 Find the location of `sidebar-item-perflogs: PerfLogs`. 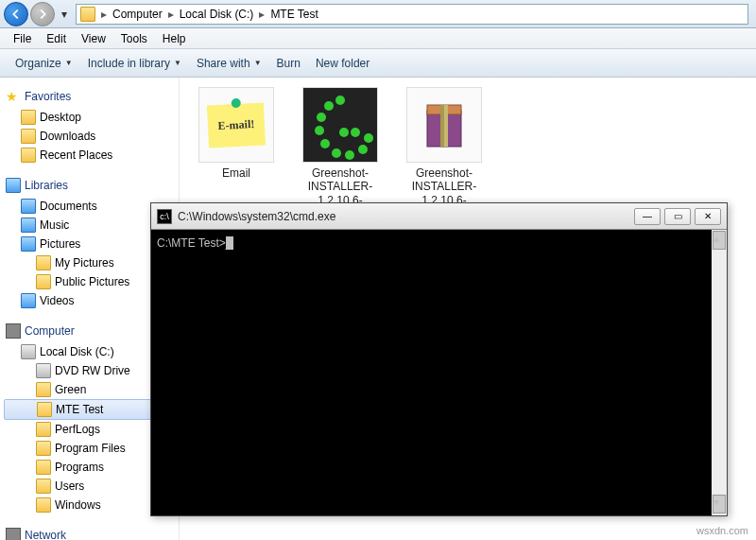

sidebar-item-perflogs: PerfLogs is located at coordinates (89, 429).